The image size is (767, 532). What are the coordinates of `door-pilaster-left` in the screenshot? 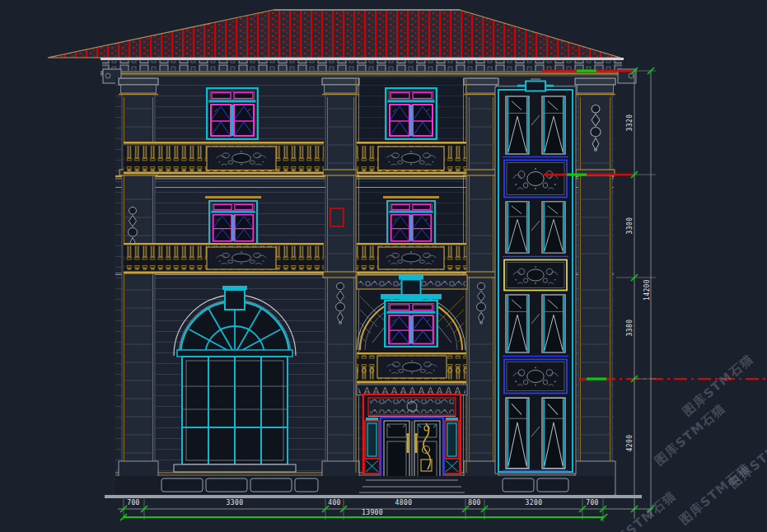 It's located at (372, 446).